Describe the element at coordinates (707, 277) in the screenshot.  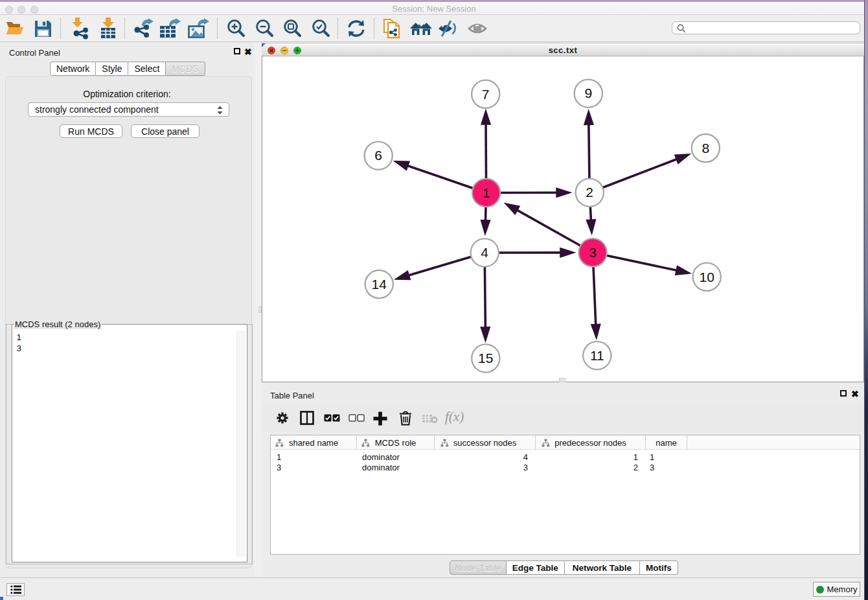
I see `svg-text: 10` at that location.